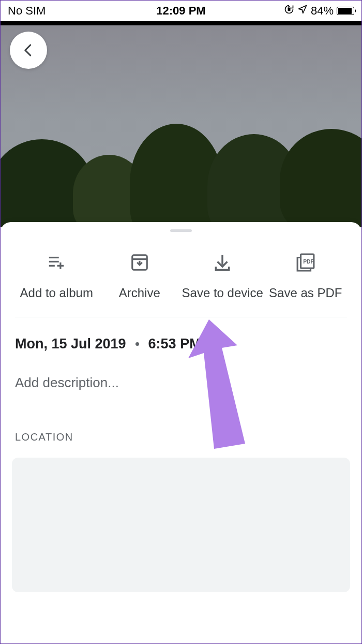 Image resolution: width=362 pixels, height=644 pixels. What do you see at coordinates (57, 277) in the screenshot?
I see `add-to-album-button: Add to album` at bounding box center [57, 277].